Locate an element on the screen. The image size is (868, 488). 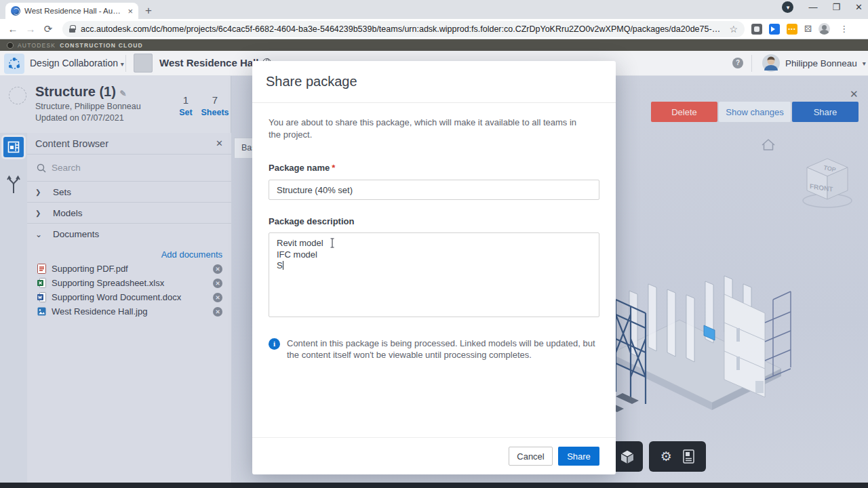
address-bar: acc.autodesk.com/dc/home/projects/6c4cac… is located at coordinates (403, 29).